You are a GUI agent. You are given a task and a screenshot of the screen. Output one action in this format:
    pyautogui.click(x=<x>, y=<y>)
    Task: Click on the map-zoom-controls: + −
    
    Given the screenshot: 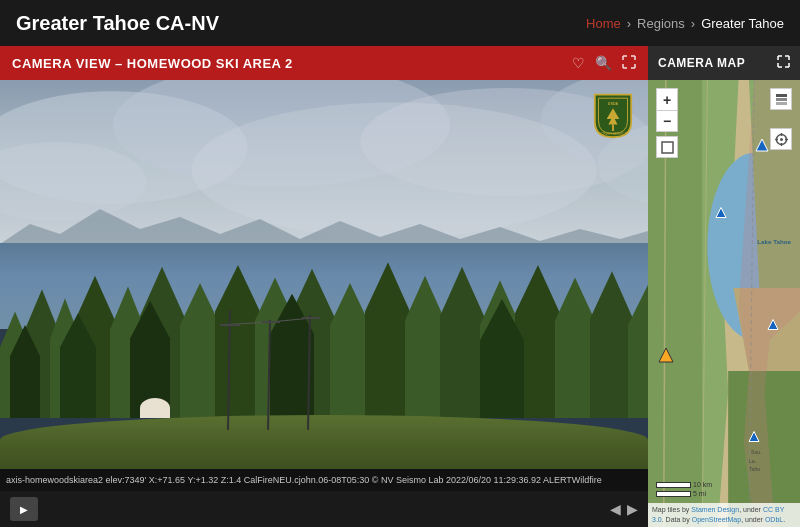 What is the action you would take?
    pyautogui.click(x=667, y=110)
    